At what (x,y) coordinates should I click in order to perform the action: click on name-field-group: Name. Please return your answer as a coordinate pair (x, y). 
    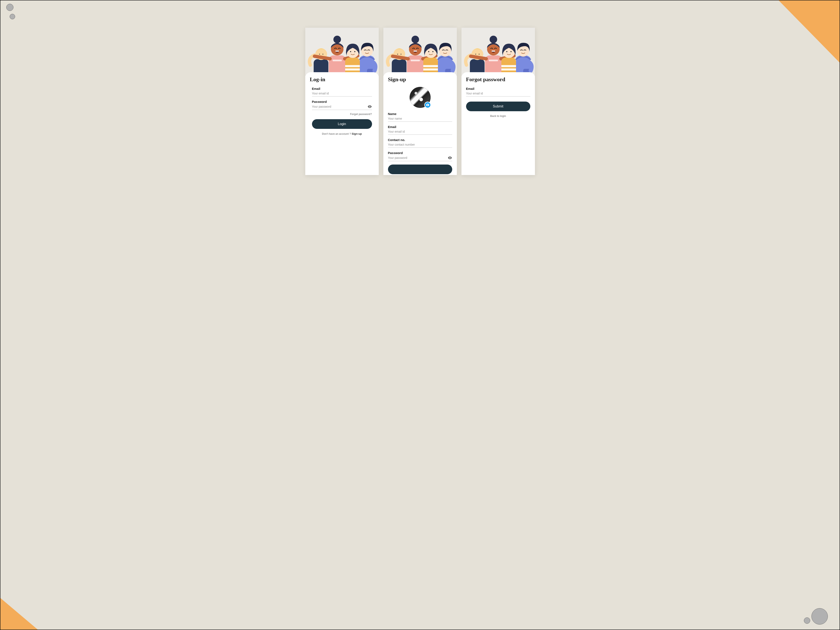
    Looking at the image, I should click on (420, 117).